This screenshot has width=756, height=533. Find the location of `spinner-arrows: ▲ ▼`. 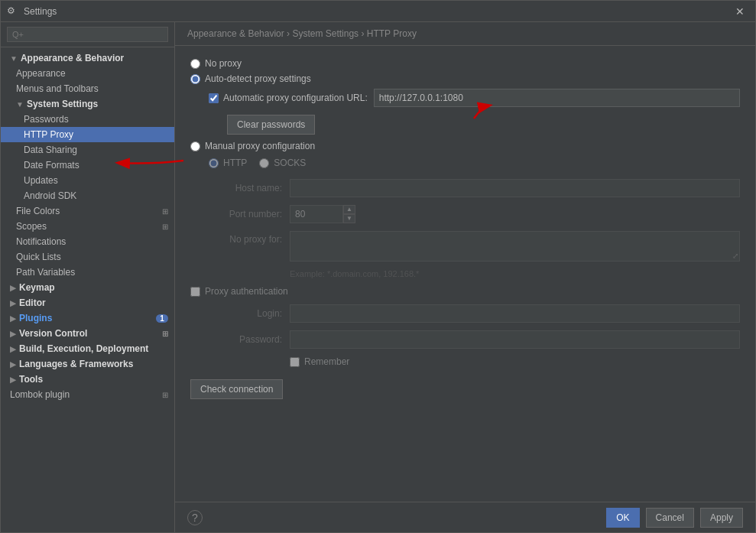

spinner-arrows: ▲ ▼ is located at coordinates (349, 214).